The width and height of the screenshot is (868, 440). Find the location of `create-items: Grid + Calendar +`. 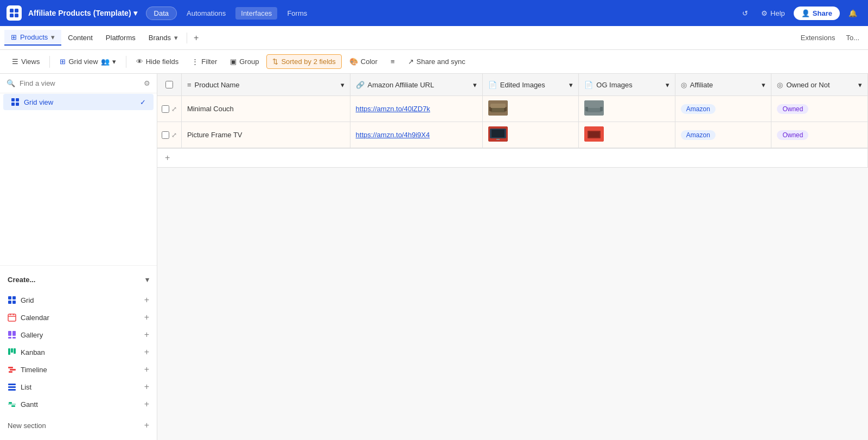

create-items: Grid + Calendar + is located at coordinates (78, 352).